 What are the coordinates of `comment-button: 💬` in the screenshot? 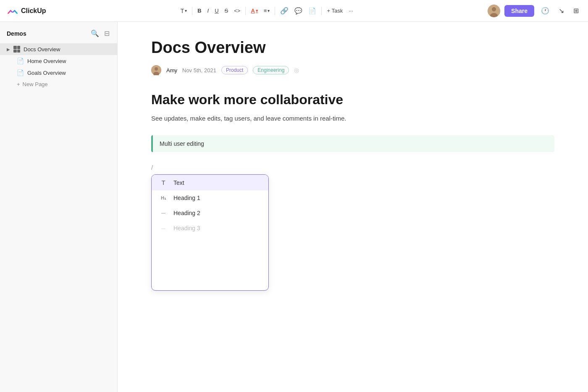 It's located at (298, 11).